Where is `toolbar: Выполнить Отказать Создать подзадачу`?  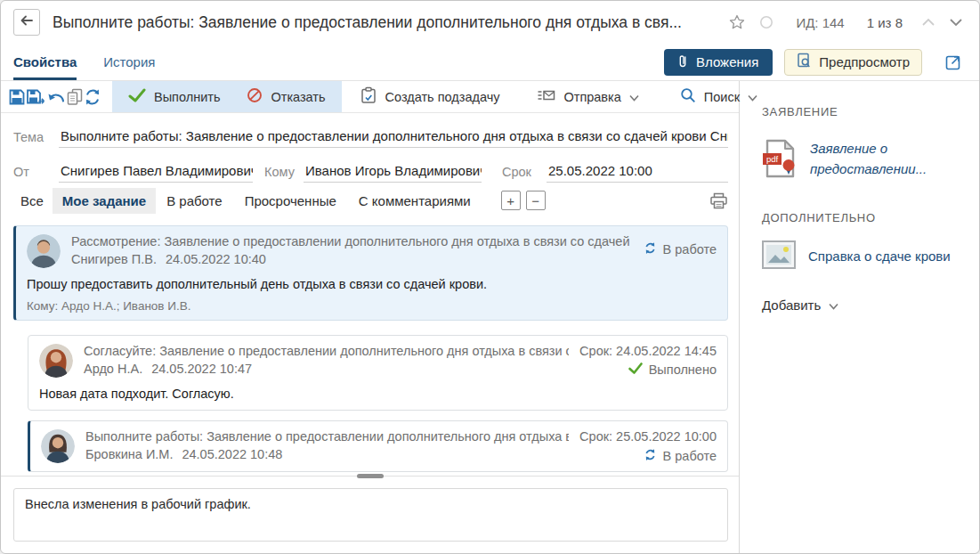 toolbar: Выполнить Отказать Создать подзадачу is located at coordinates (370, 97).